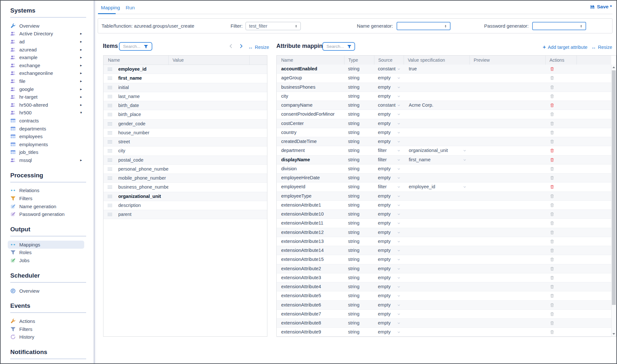  Describe the element at coordinates (48, 191) in the screenshot. I see `sidebar-item: Relations` at that location.